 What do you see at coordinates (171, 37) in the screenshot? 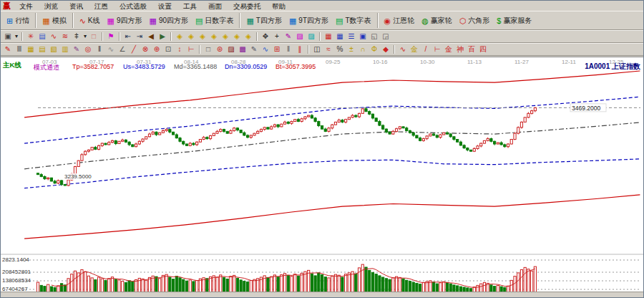
I see `toolbar-separator` at bounding box center [171, 37].